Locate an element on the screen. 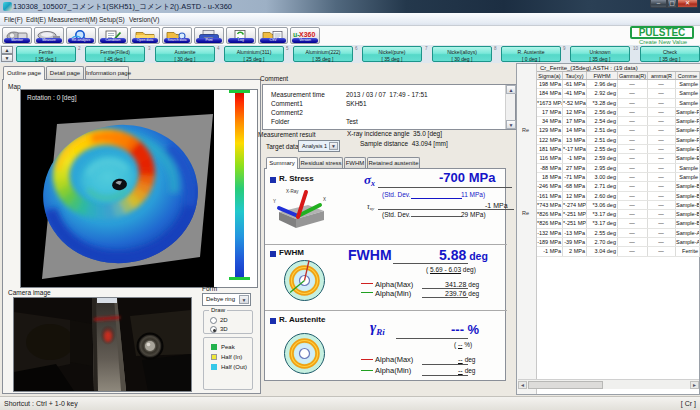 This screenshot has width=700, height=410. svg-text: X-Ray is located at coordinates (292, 192).